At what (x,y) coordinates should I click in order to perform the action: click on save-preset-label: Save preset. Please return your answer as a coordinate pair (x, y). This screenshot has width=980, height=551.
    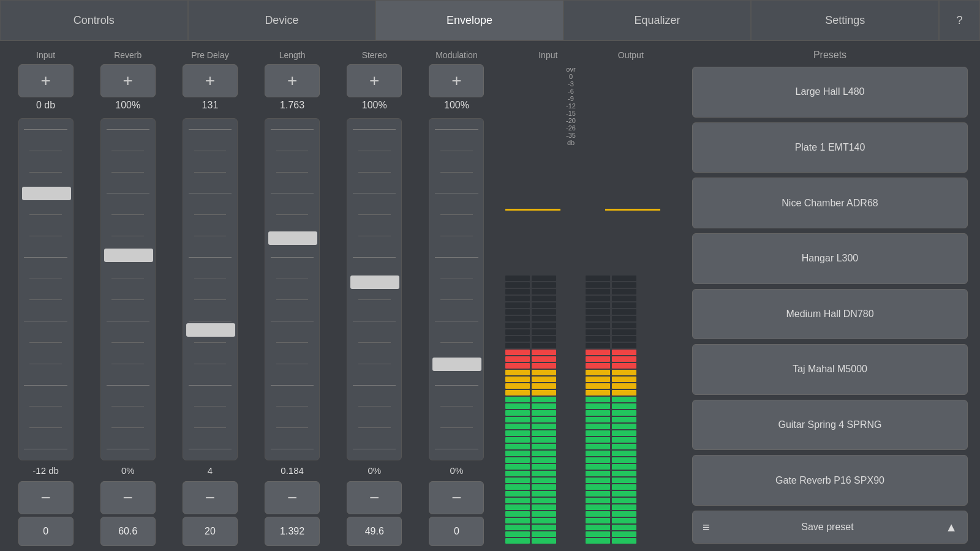
    Looking at the image, I should click on (827, 527).